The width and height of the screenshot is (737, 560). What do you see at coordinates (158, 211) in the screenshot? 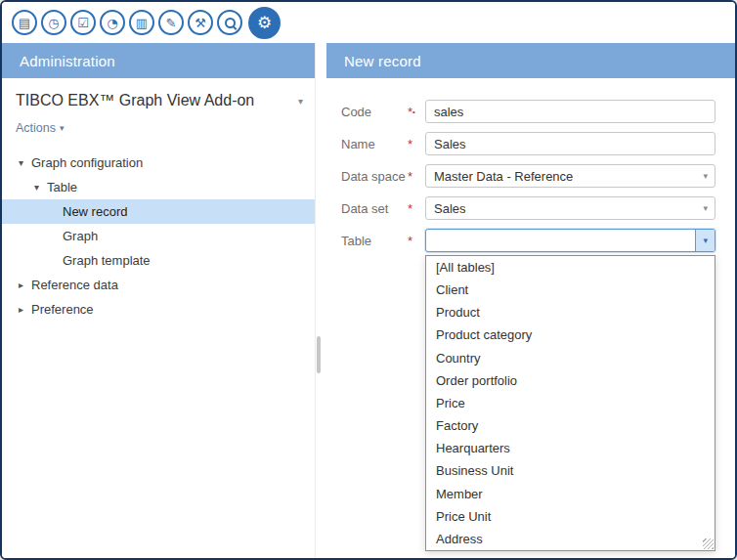
I see `tree-item-new-record: New record` at bounding box center [158, 211].